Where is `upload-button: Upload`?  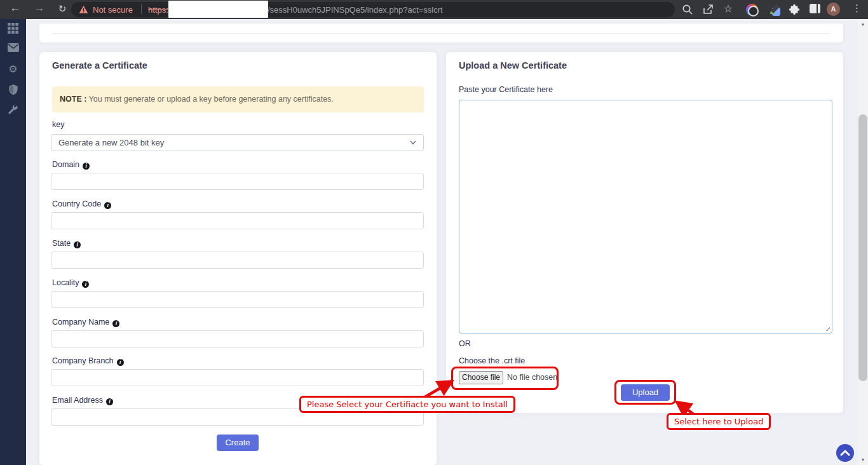
upload-button: Upload is located at coordinates (646, 393).